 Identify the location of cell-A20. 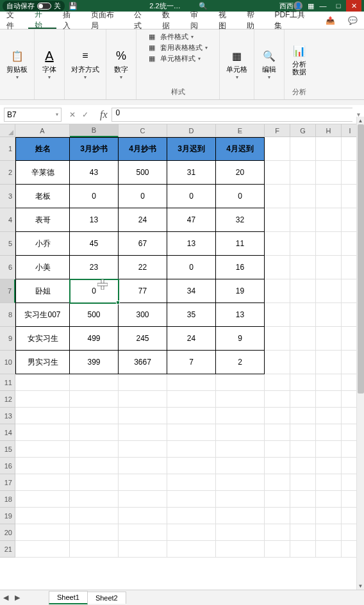
(42, 533).